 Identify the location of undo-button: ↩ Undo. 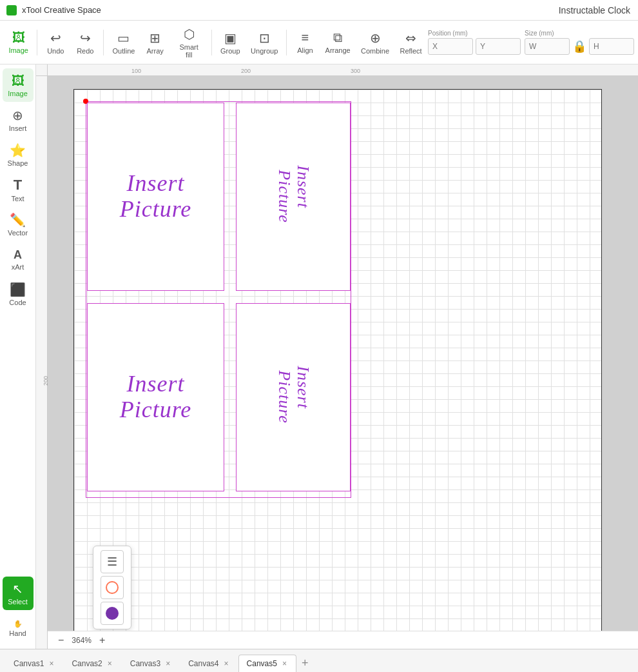
(55, 43).